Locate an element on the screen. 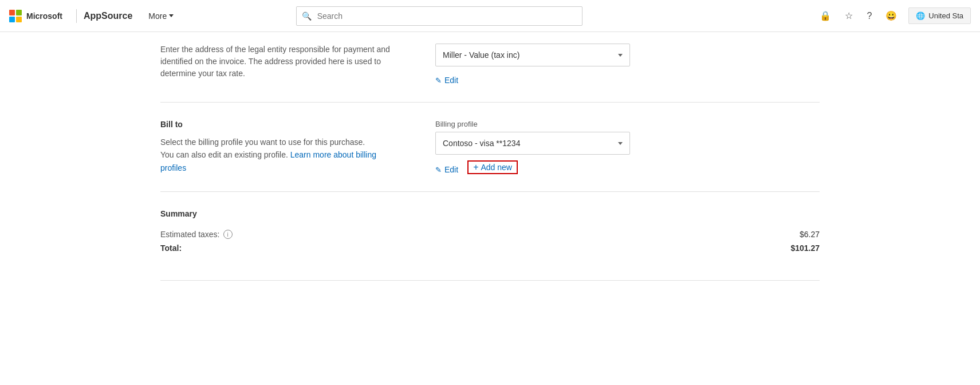 This screenshot has width=980, height=385. address-description: Enter the address of the legal entity re… is located at coordinates (281, 62).